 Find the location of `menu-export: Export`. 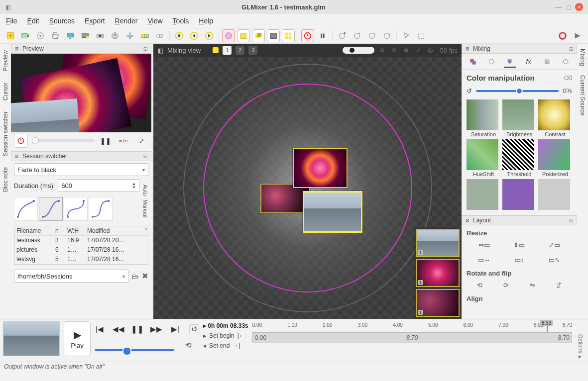

menu-export: Export is located at coordinates (95, 21).